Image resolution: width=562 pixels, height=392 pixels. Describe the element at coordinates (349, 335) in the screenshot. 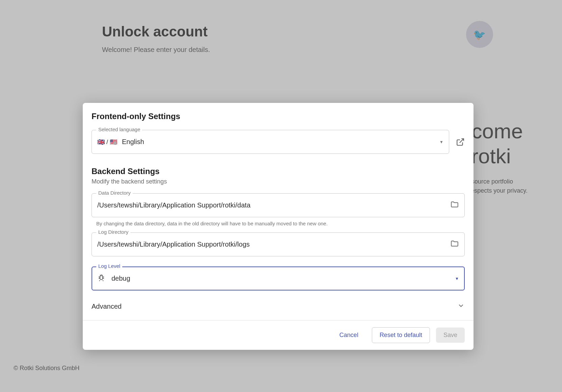

I see `cancel-button: Cancel` at that location.